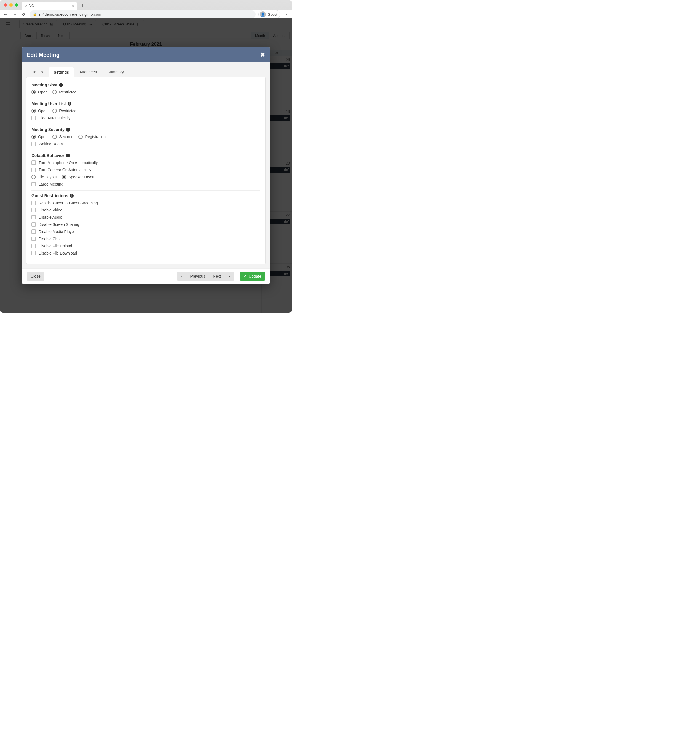  Describe the element at coordinates (263, 14) in the screenshot. I see `avatar-icon: 👤` at that location.